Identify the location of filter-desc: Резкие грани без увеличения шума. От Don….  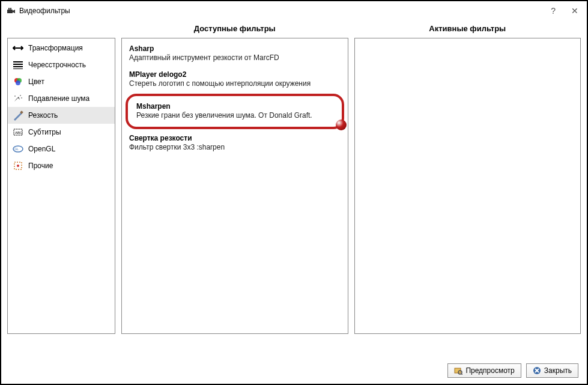
(235, 115).